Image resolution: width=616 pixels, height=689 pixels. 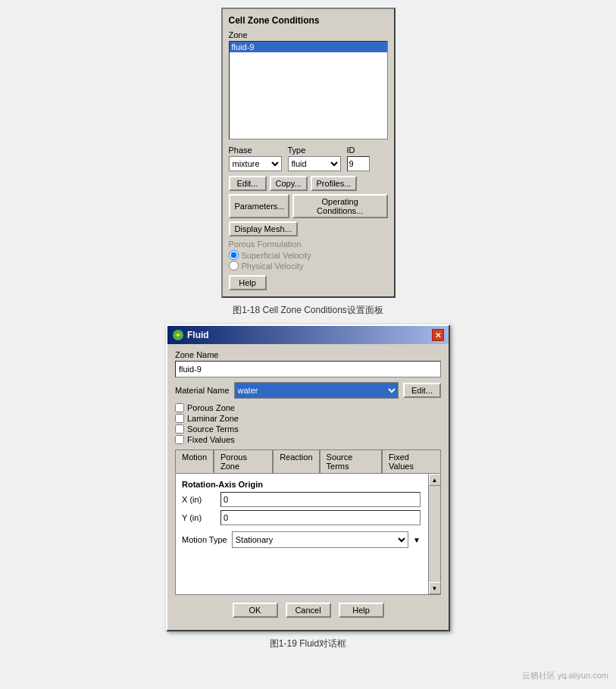 What do you see at coordinates (243, 461) in the screenshot?
I see `tab-porous-zone: Porous Zone` at bounding box center [243, 461].